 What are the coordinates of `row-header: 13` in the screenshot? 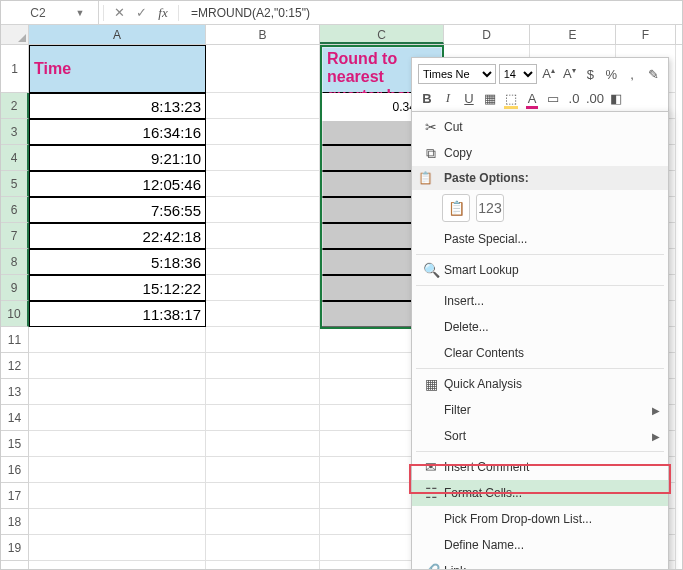 It's located at (15, 392).